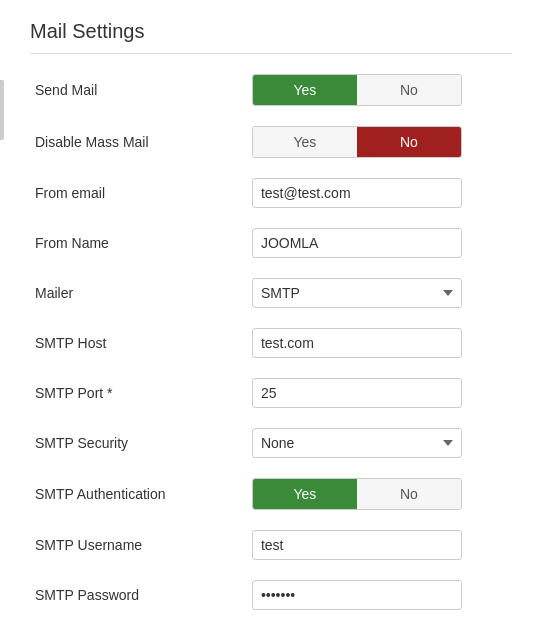 This screenshot has height=623, width=542. Describe the element at coordinates (357, 443) in the screenshot. I see `smtp-security-select: None SSL/TLS STARTTLS` at that location.